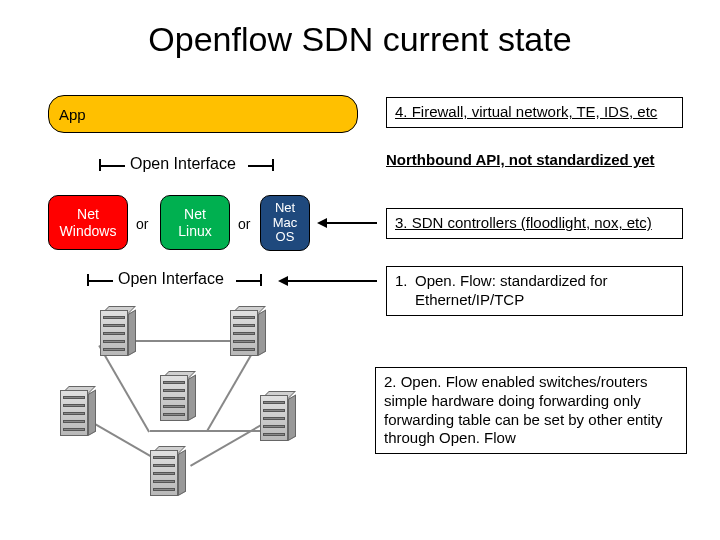 The width and height of the screenshot is (720, 540). Describe the element at coordinates (203, 114) in the screenshot. I see `app-box: App` at that location.